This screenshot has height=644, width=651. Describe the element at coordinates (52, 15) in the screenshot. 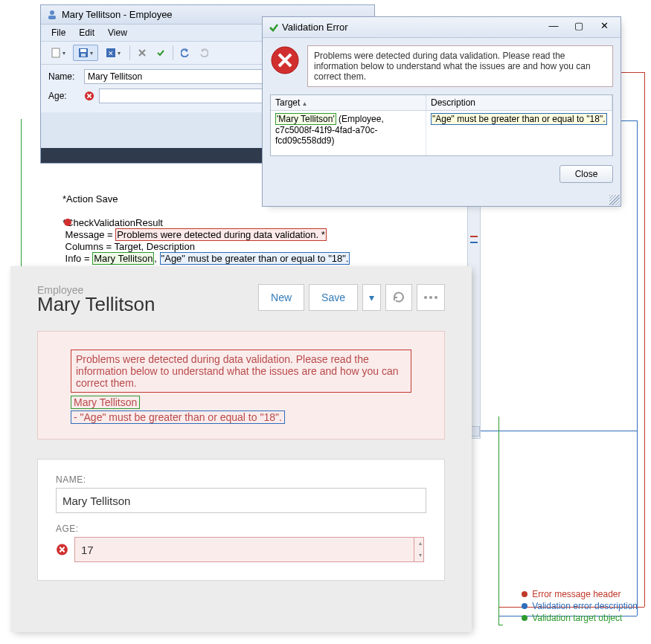

I see `person-icon` at that location.